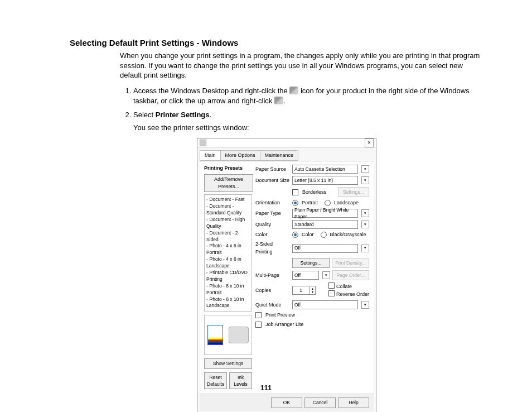  I want to click on paper-source-combo: Auto Cassette Selection, so click(325, 169).